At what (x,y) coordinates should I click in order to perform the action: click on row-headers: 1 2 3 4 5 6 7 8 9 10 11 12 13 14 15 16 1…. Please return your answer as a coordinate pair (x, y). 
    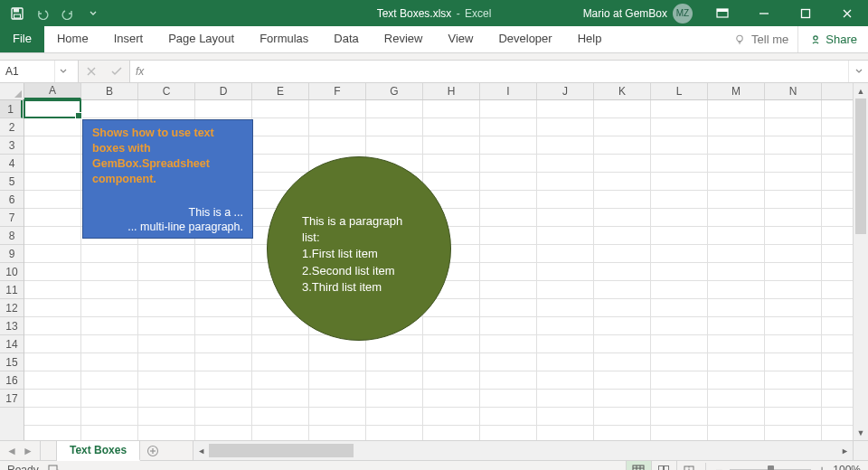
    Looking at the image, I should click on (13, 270).